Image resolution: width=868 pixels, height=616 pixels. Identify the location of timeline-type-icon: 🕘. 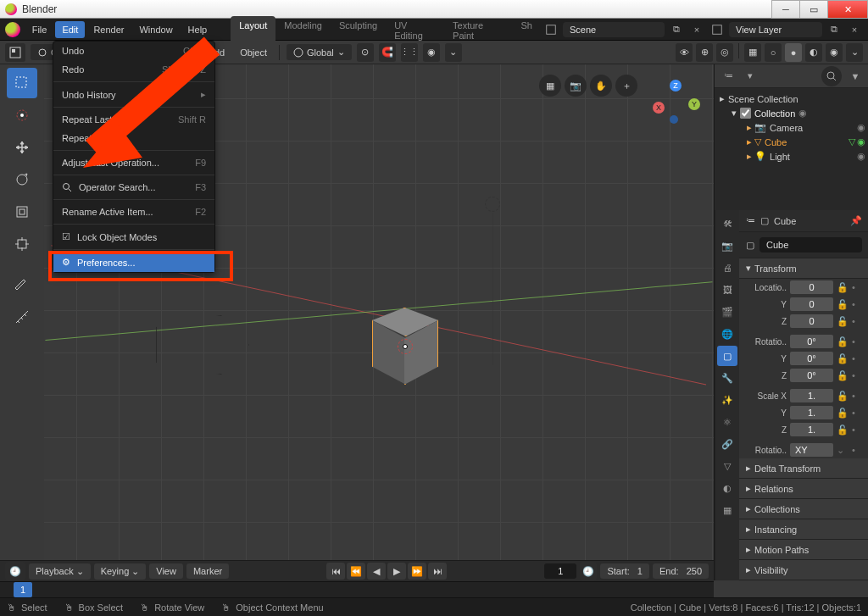
(15, 571).